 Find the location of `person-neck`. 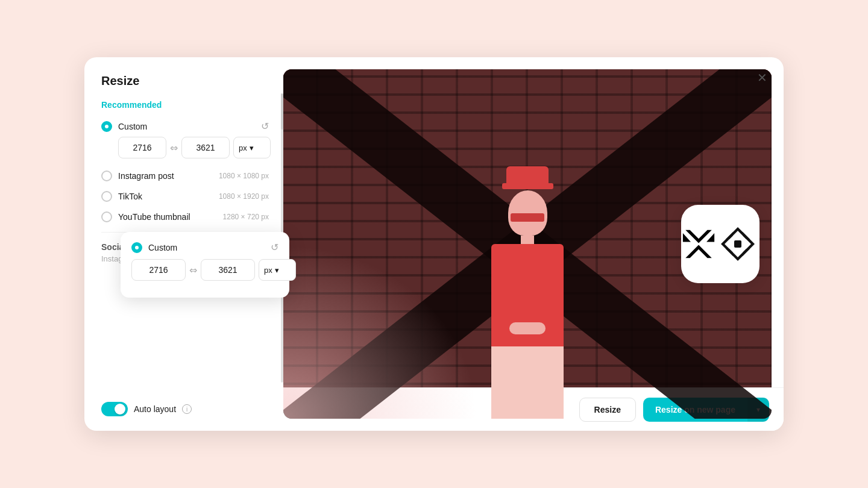

person-neck is located at coordinates (527, 240).